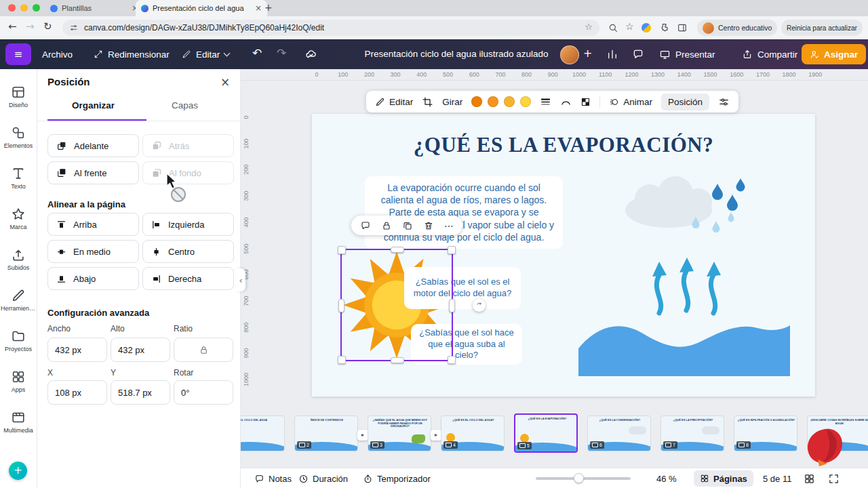  I want to click on resize-handle-ne, so click(452, 250).